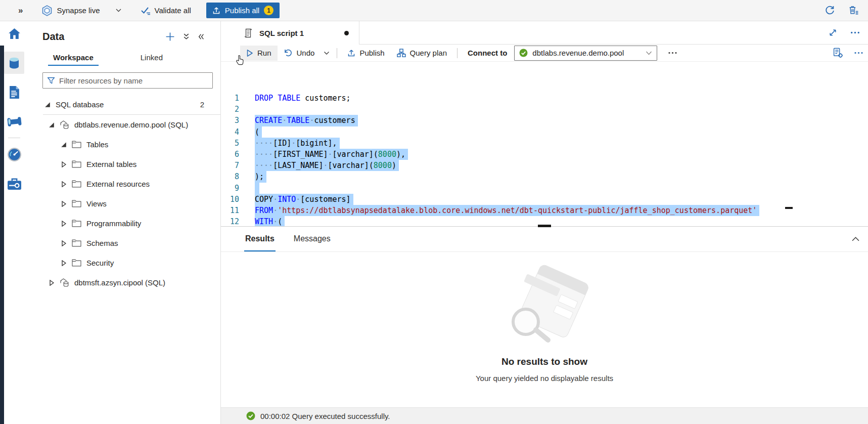 Image resolution: width=868 pixels, height=424 pixels. What do you see at coordinates (14, 92) in the screenshot?
I see `nav-develop` at bounding box center [14, 92].